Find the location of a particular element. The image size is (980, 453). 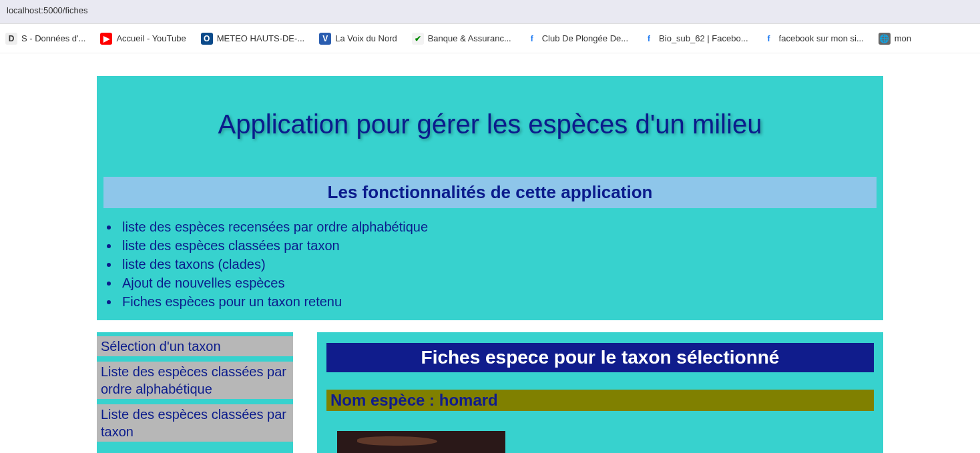

bookmark-item: DS - Données d'... is located at coordinates (45, 39).